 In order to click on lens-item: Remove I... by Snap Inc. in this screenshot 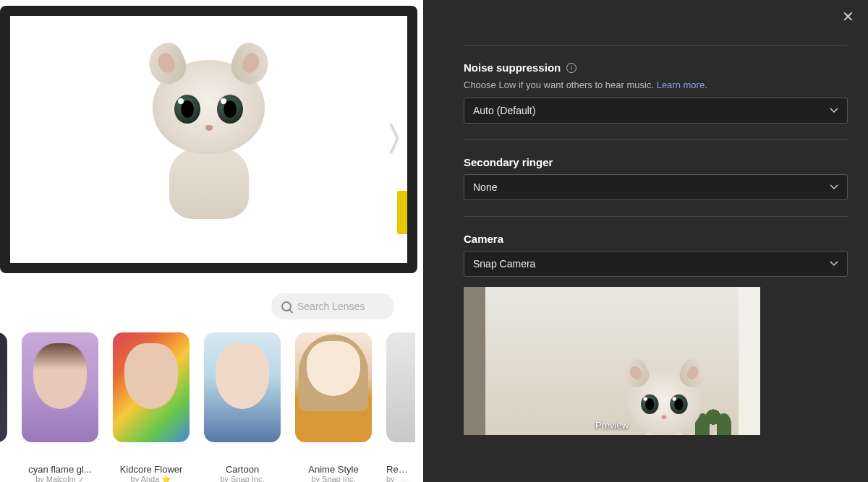, I will do `click(401, 408)`.